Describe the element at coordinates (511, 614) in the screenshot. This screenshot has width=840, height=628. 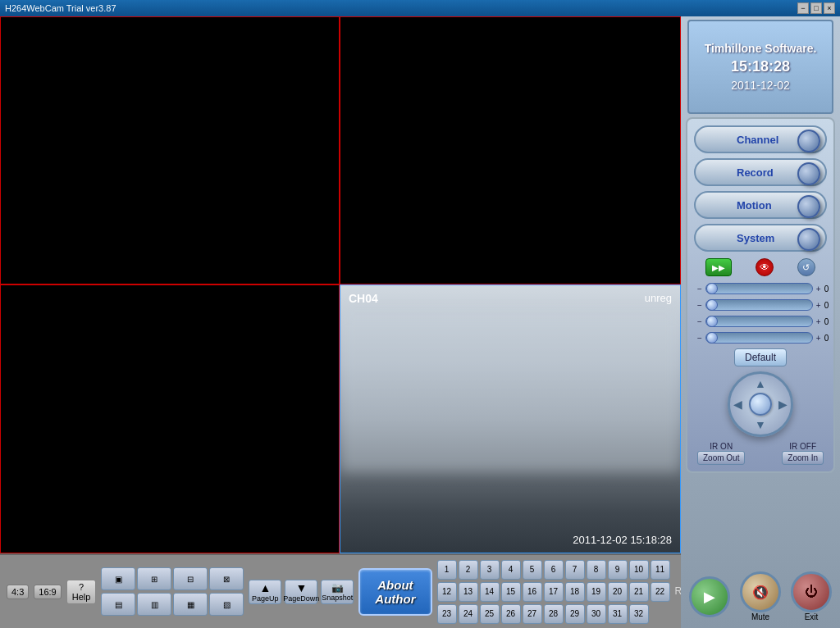
I see `ch-26-button: 26` at that location.